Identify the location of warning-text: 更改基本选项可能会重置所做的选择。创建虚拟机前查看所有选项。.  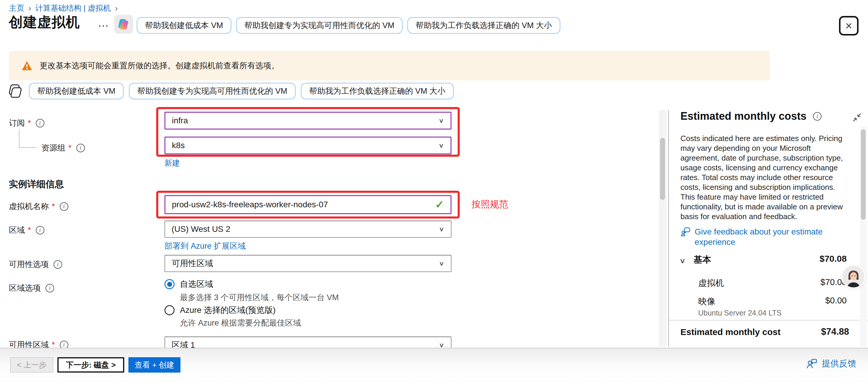
(160, 66).